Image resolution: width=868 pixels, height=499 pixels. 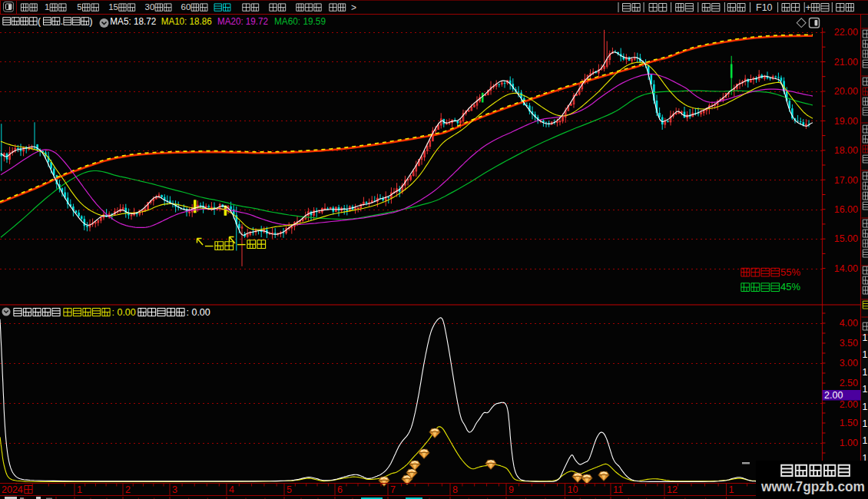 I want to click on svg-text: www.7gpzb.com, so click(x=813, y=487).